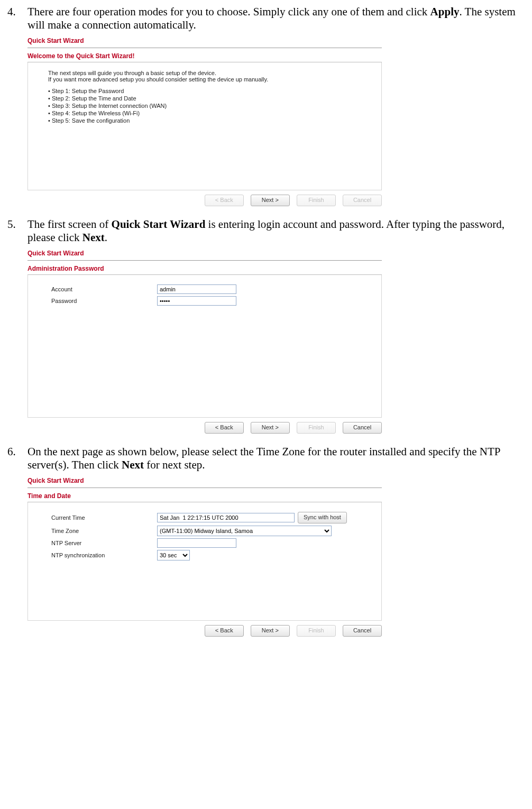  What do you see at coordinates (229, 12) in the screenshot?
I see `text: There are four operation modes for you t…` at bounding box center [229, 12].